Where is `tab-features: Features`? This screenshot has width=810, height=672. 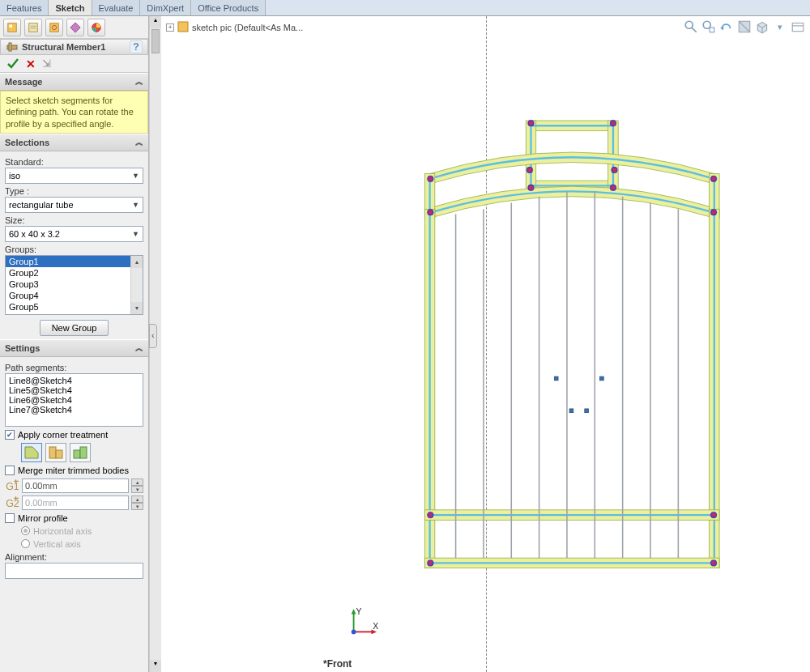
tab-features: Features is located at coordinates (24, 8).